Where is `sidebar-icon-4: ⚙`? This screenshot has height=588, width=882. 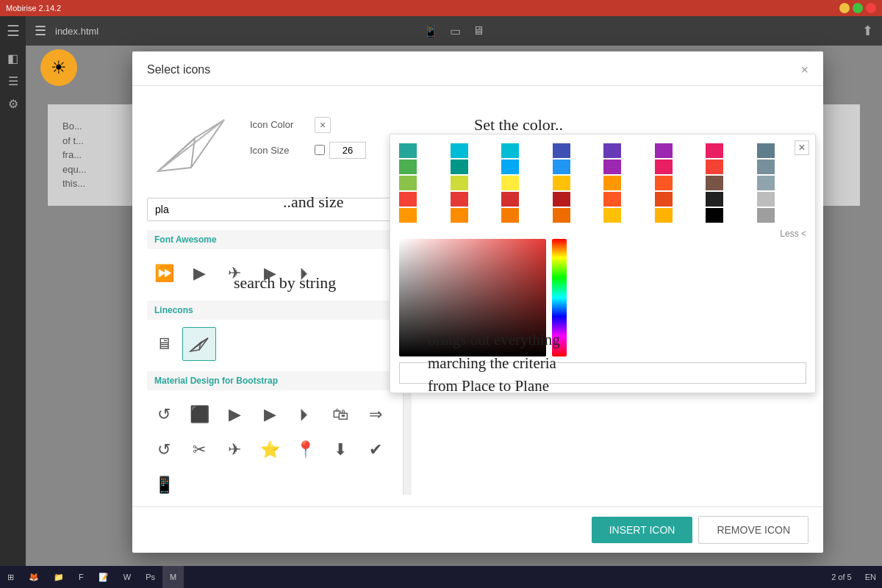 sidebar-icon-4: ⚙ is located at coordinates (13, 104).